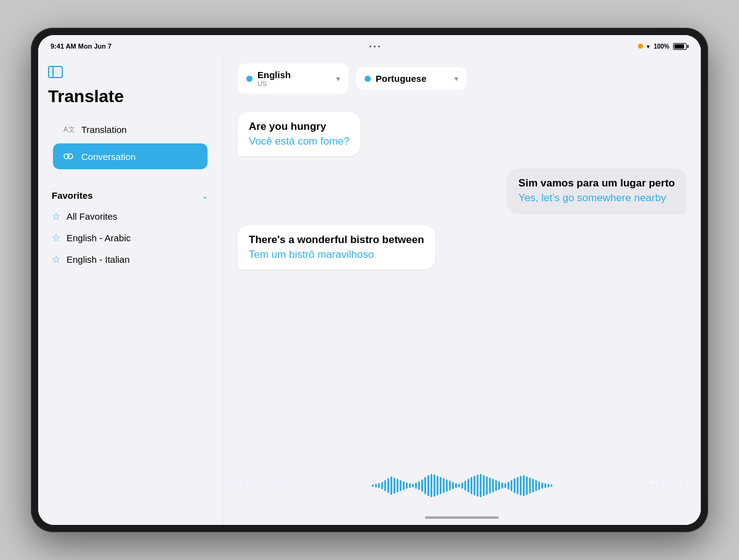 The height and width of the screenshot is (560, 739). What do you see at coordinates (131, 260) in the screenshot?
I see `favorites-item-italian: ☆ English - Italian` at bounding box center [131, 260].